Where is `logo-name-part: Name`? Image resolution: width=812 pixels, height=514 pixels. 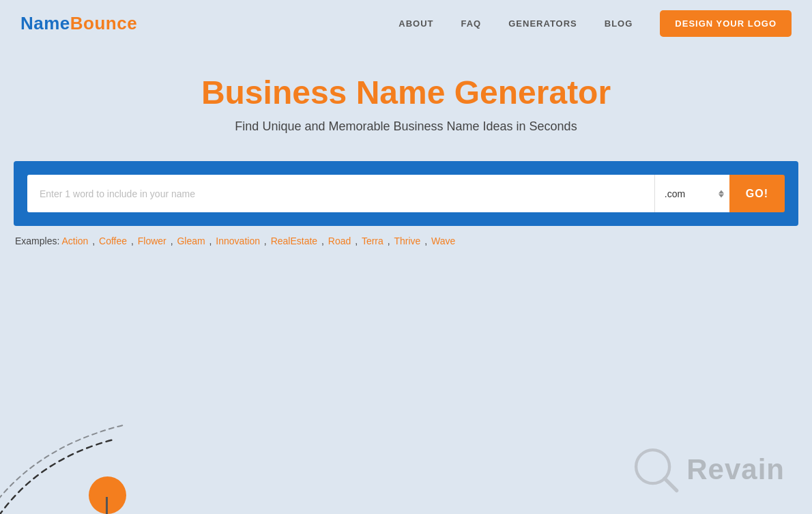
logo-name-part: Name is located at coordinates (45, 23).